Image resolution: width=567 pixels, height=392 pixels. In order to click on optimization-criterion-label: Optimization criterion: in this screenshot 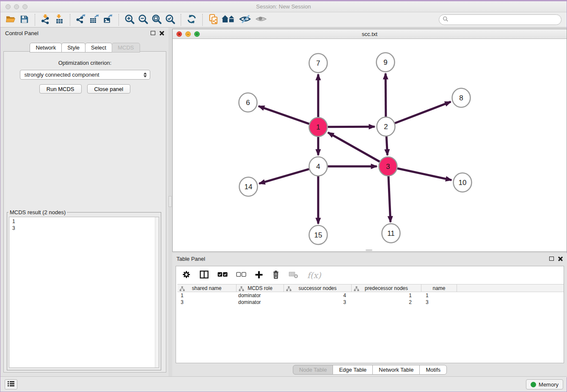, I will do `click(85, 63)`.